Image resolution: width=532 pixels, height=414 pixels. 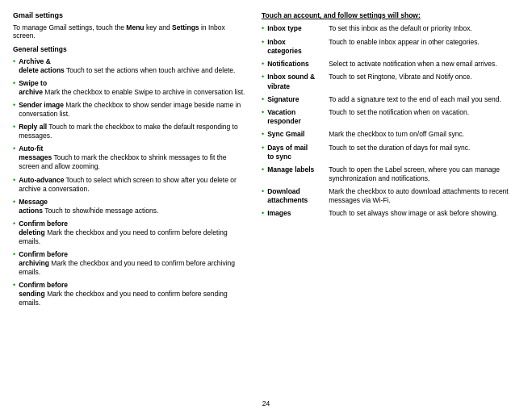 I want to click on list-item: • Downloadattachments Mark the checkbox …, so click(x=391, y=196).